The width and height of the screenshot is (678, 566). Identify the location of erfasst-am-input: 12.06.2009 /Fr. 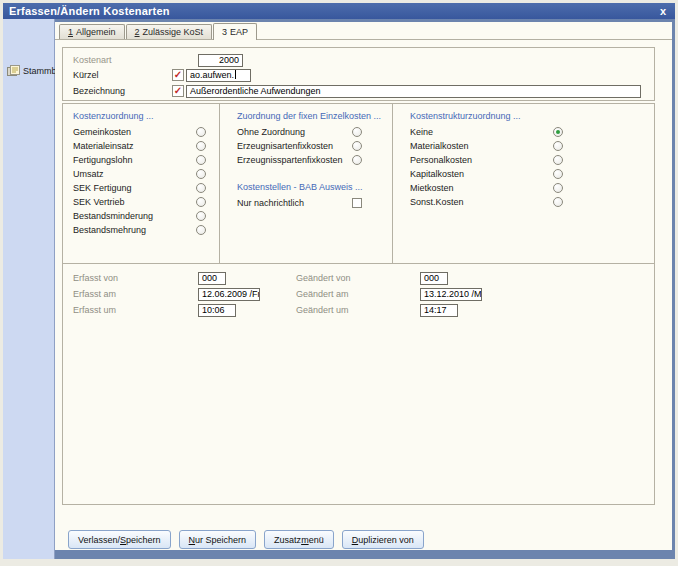
(229, 294).